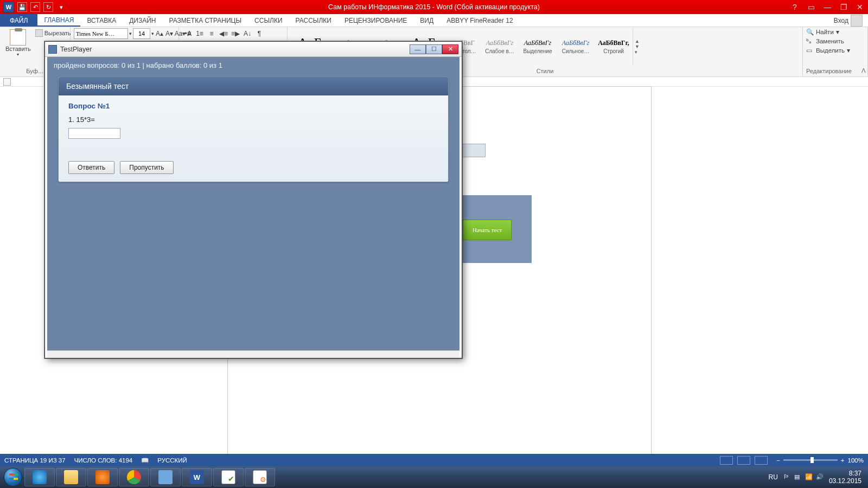  Describe the element at coordinates (101, 21) in the screenshot. I see `tab-вставка: ВСТАВКА` at that location.